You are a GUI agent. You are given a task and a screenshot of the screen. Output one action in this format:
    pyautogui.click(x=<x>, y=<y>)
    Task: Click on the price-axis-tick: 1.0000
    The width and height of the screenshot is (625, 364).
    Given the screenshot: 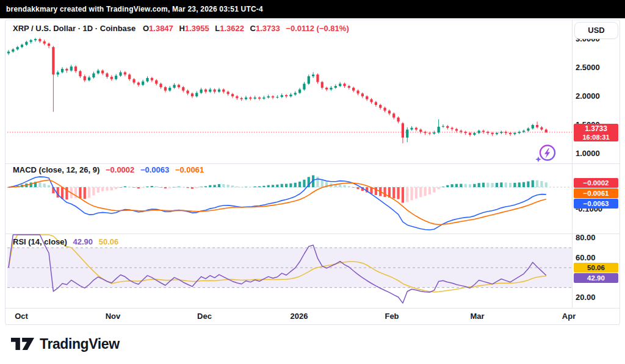 What is the action you would take?
    pyautogui.click(x=588, y=154)
    